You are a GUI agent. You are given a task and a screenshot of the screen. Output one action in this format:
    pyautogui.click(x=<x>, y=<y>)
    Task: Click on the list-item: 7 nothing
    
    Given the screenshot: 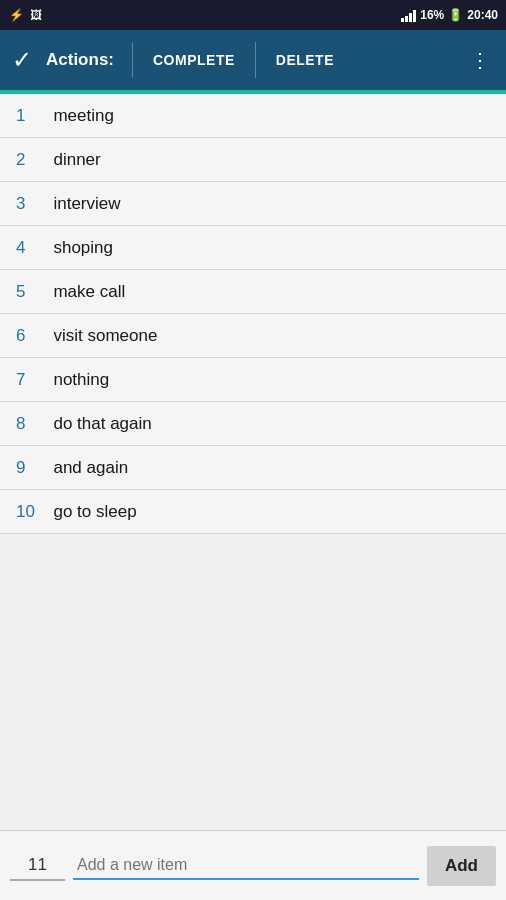 What is the action you would take?
    pyautogui.click(x=253, y=380)
    